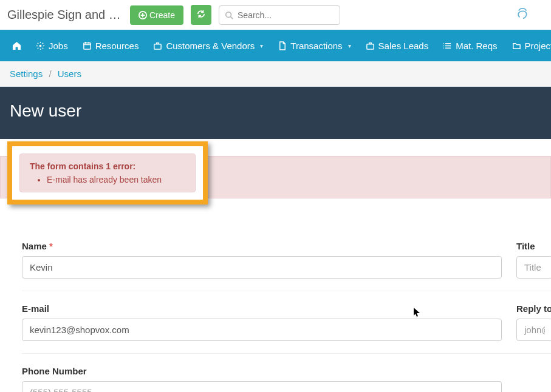 The image size is (551, 392). What do you see at coordinates (69, 74) in the screenshot?
I see `breadcrumb-users: Users` at bounding box center [69, 74].